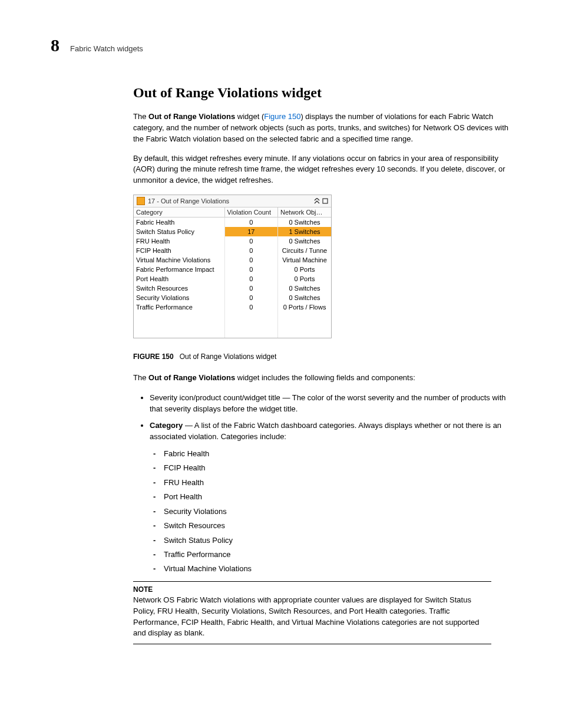  Describe the element at coordinates (339, 468) in the screenshot. I see `list-item: FCIP Health` at that location.